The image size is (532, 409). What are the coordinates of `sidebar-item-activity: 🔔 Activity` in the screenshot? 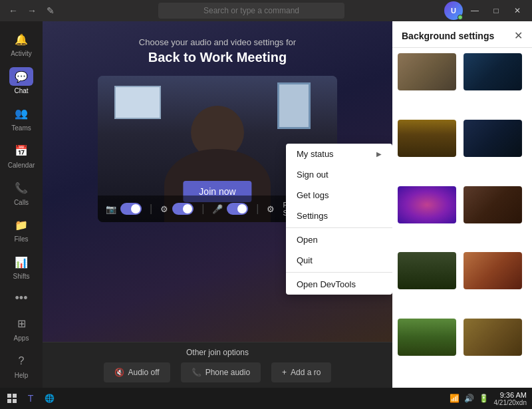 It's located at (21, 44).